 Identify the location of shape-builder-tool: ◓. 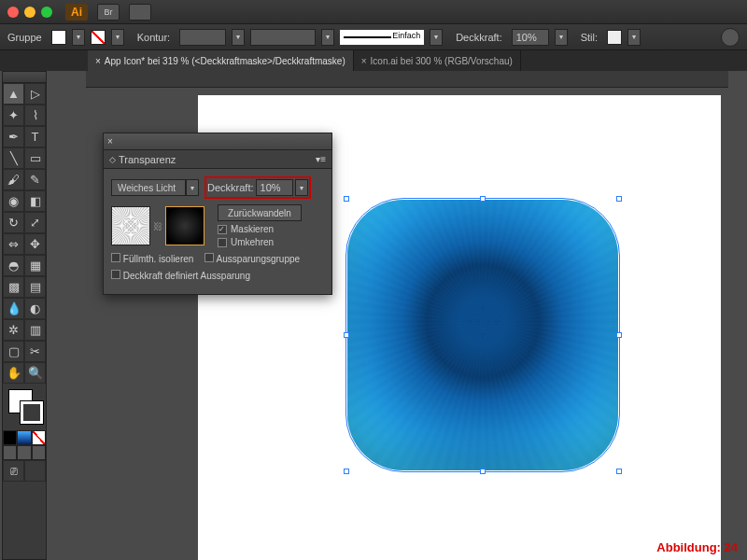
(13, 265).